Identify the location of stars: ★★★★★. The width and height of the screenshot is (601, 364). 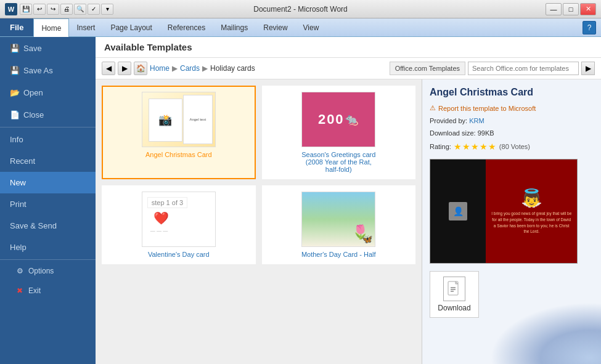
(475, 147).